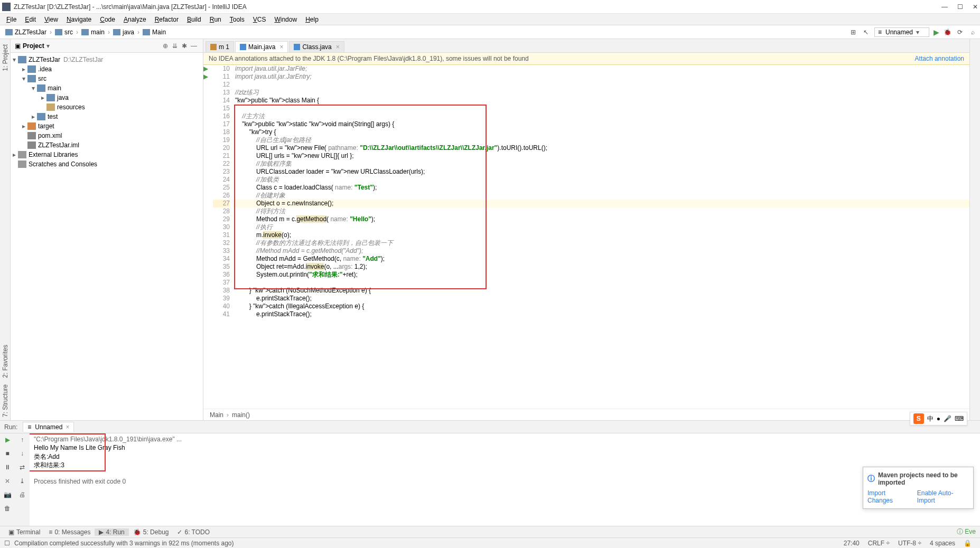 This screenshot has height=548, width=980. What do you see at coordinates (902, 32) in the screenshot?
I see `run-config-selector: ≡ Unnamed ▾` at bounding box center [902, 32].